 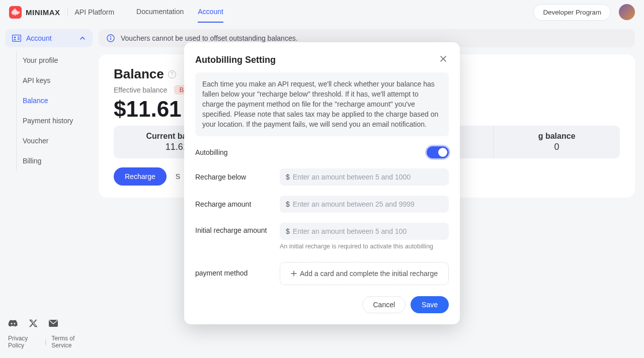 I want to click on recharge-below-input-group: $, so click(x=364, y=177).